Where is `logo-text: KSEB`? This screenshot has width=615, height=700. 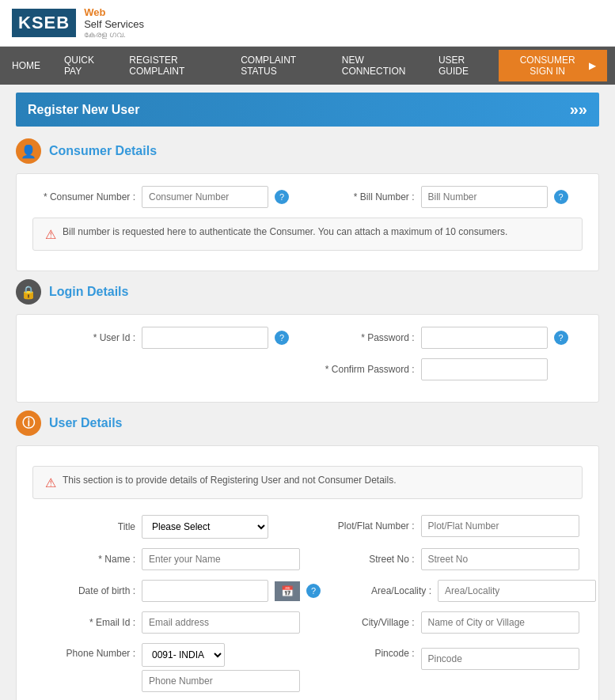 logo-text: KSEB is located at coordinates (44, 23).